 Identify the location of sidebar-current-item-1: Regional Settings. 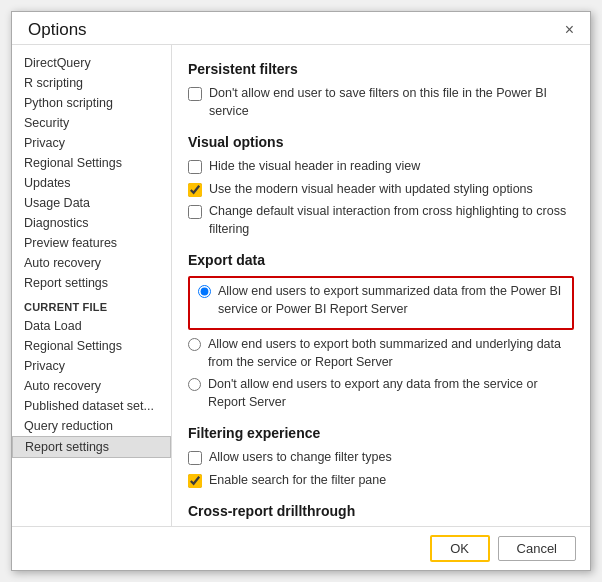
(92, 346).